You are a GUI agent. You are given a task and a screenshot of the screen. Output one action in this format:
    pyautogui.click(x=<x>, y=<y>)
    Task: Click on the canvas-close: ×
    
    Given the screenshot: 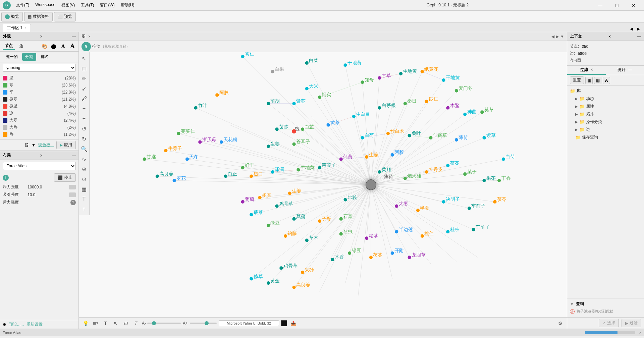 What is the action you would take?
    pyautogui.click(x=89, y=37)
    